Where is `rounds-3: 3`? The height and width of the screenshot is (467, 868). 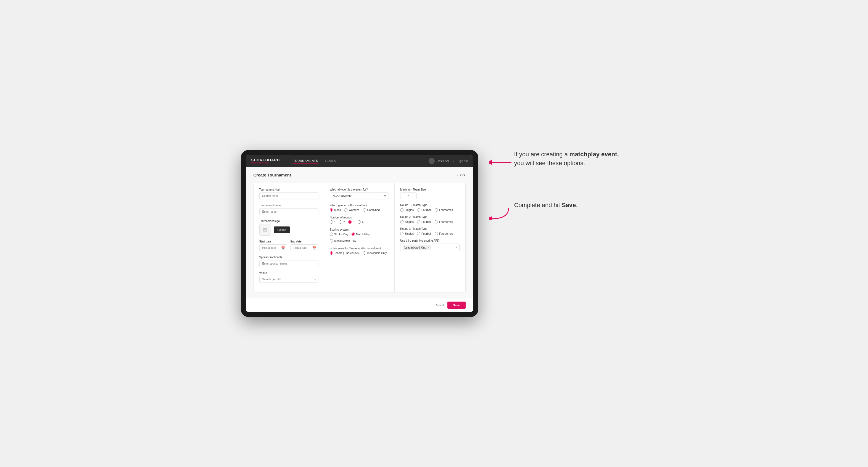 rounds-3: 3 is located at coordinates (351, 222).